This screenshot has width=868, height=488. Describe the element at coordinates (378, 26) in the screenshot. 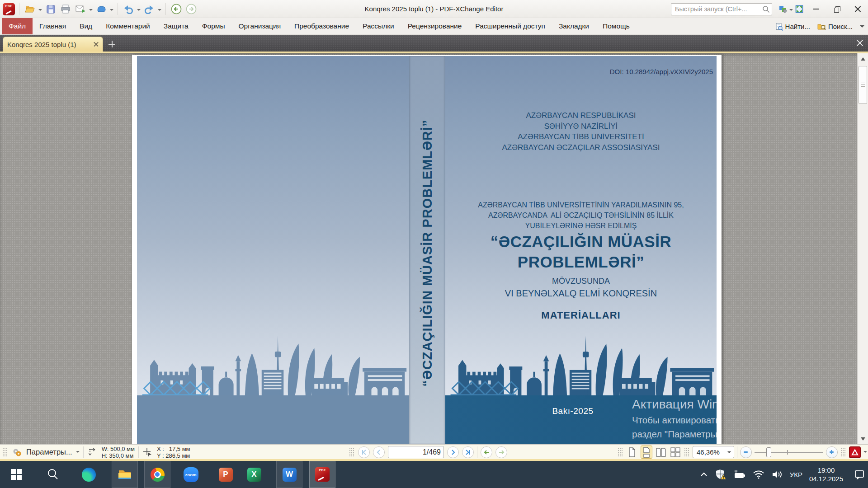

I see `menu-mailings: Рассылки` at that location.